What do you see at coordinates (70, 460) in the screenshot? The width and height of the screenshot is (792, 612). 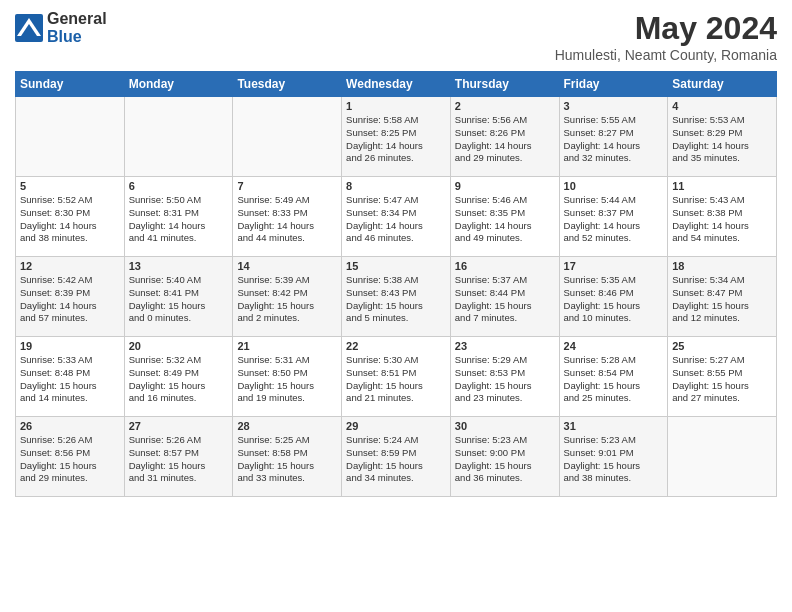 I see `cell-info: Sunrise: 5:26 AM Sunset: 8:56 PM Dayligh…` at bounding box center [70, 460].